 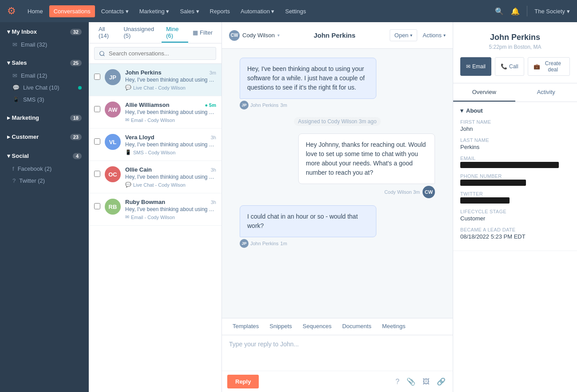 What do you see at coordinates (357, 326) in the screenshot?
I see `reply-tab-documents: Documents` at bounding box center [357, 326].